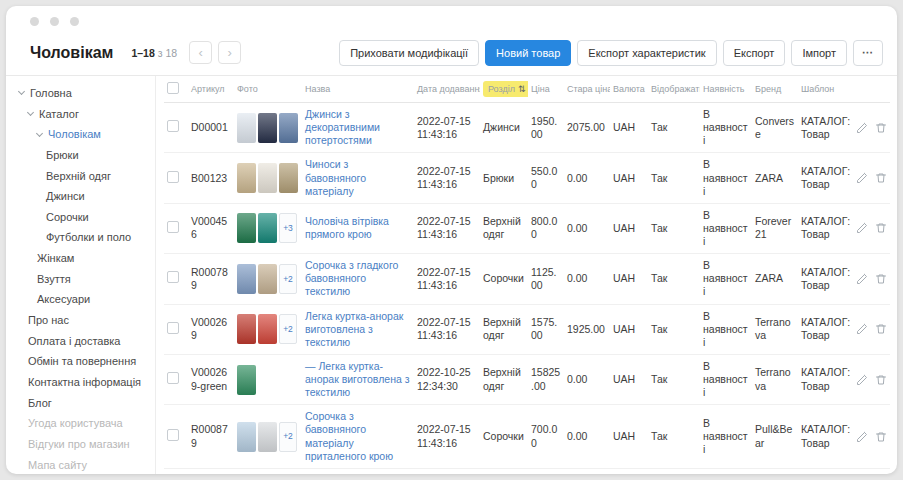 This screenshot has height=480, width=903. What do you see at coordinates (80, 258) in the screenshot?
I see `sidebar-item-zhinkam: Жінкам` at bounding box center [80, 258].